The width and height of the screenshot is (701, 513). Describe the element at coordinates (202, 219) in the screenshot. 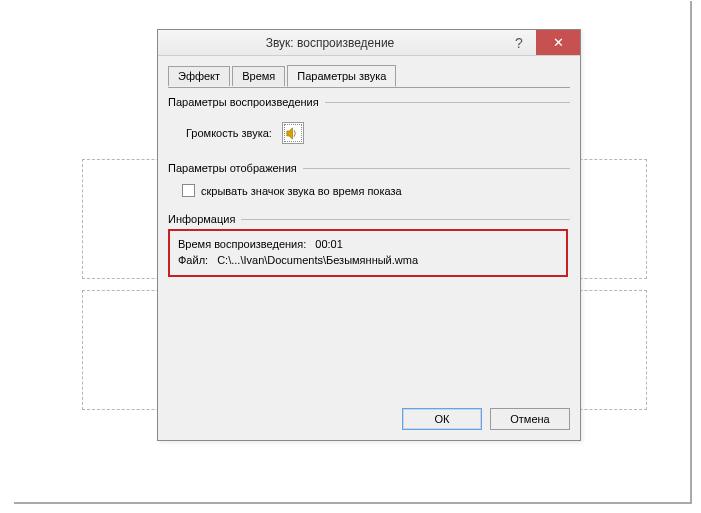

I see `group-info-label: Информация` at that location.